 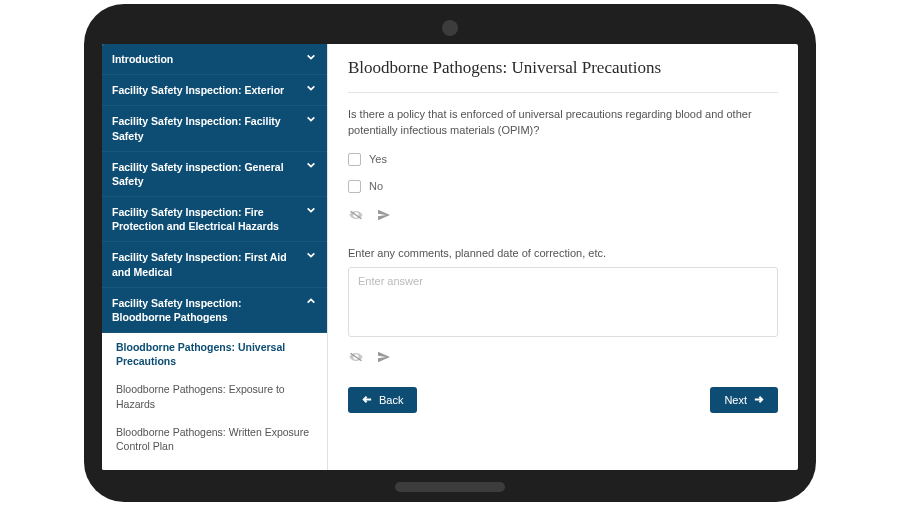 I want to click on back-label: Back, so click(x=391, y=400).